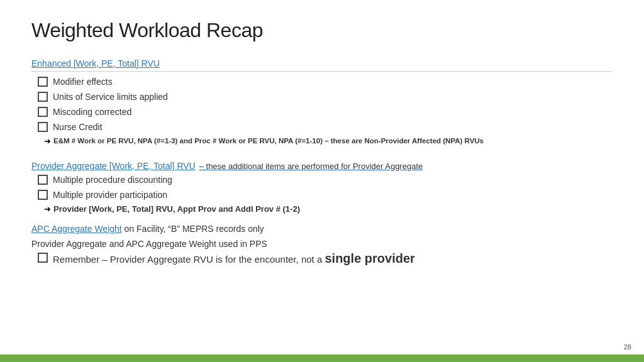  What do you see at coordinates (110, 195) in the screenshot?
I see `bullet-text: Multiple provider participation` at bounding box center [110, 195].